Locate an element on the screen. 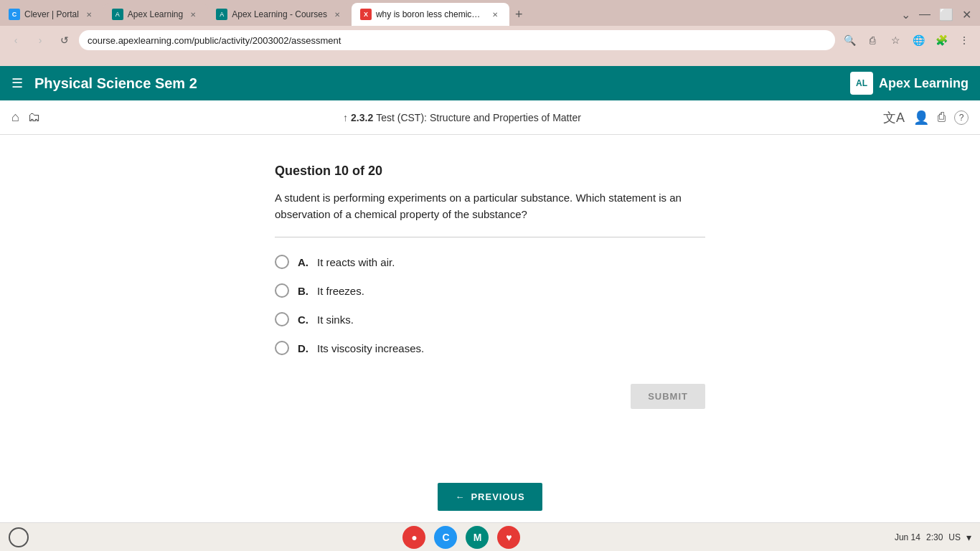 Image resolution: width=980 pixels, height=551 pixels. previous-button: ← PREVIOUS is located at coordinates (489, 496).